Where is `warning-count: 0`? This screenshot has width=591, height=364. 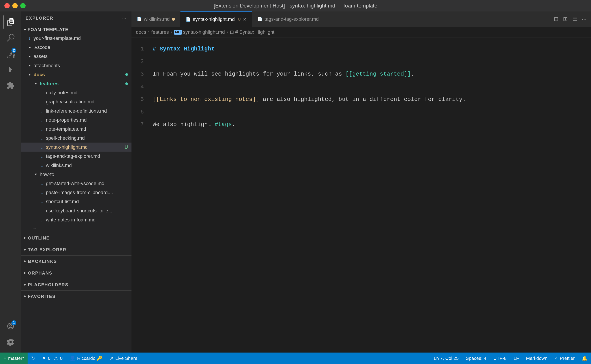
warning-count: 0 is located at coordinates (61, 358).